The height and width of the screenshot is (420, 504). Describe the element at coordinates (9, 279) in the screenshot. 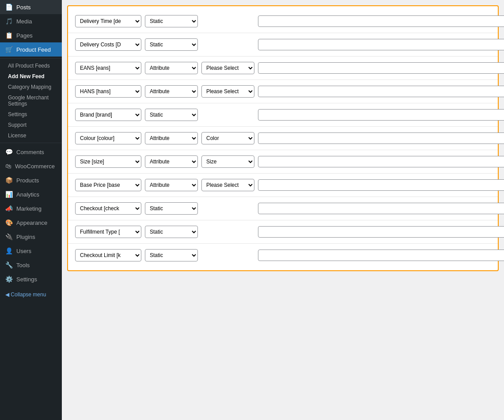

I see `settings-icon: ⚙️` at that location.